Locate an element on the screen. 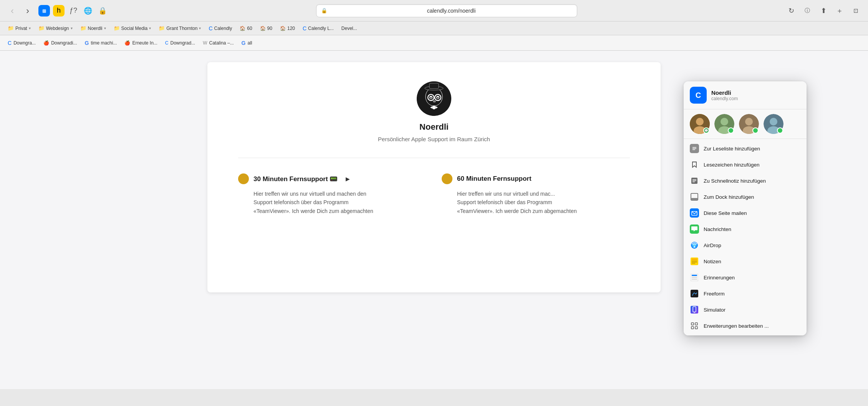 Image resolution: width=868 pixels, height=406 pixels. extension-icon-4: 🌐 is located at coordinates (88, 11).